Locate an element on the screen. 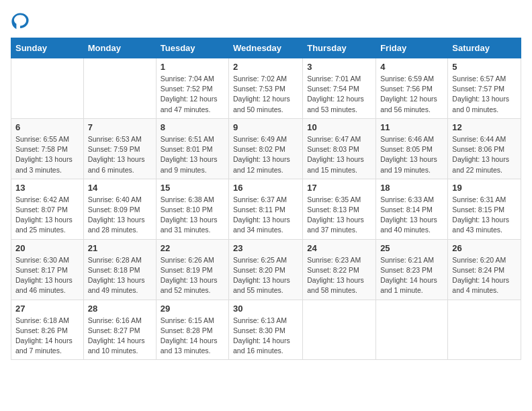 The height and width of the screenshot is (411, 532). calendar-cell: 29Sunrise: 6:15 AM Sunset: 8:28 PM Dayli… is located at coordinates (192, 330).